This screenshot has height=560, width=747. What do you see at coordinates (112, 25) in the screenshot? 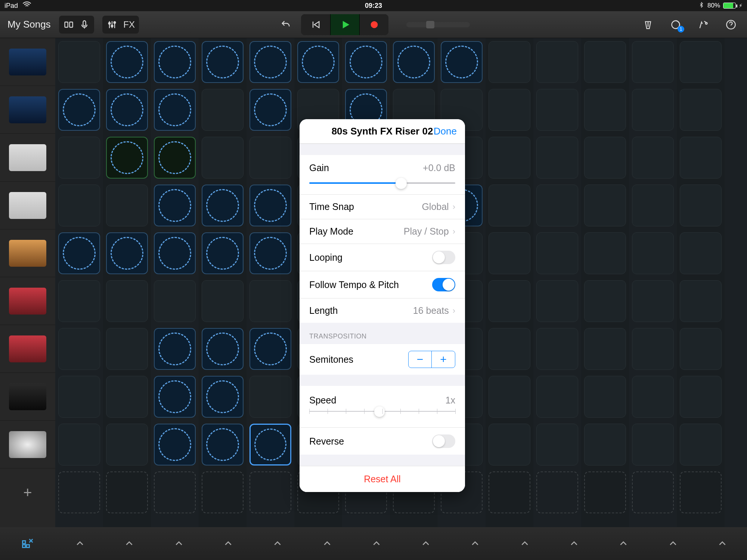
I see `mixer-icon` at bounding box center [112, 25].